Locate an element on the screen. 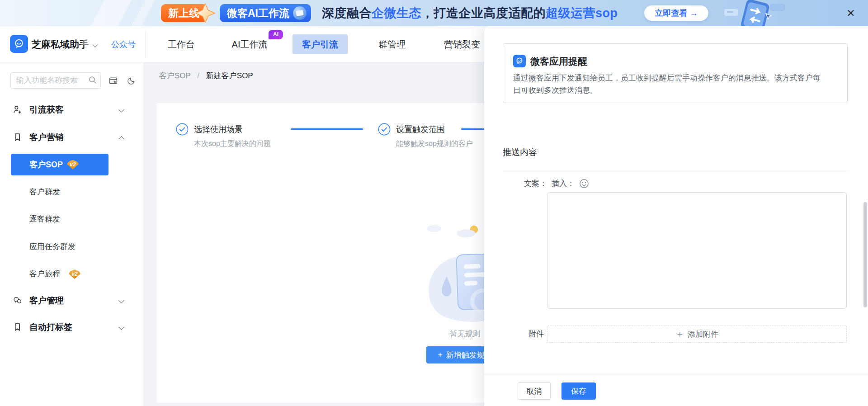 This screenshot has width=868, height=406. user-add-icon is located at coordinates (17, 109).